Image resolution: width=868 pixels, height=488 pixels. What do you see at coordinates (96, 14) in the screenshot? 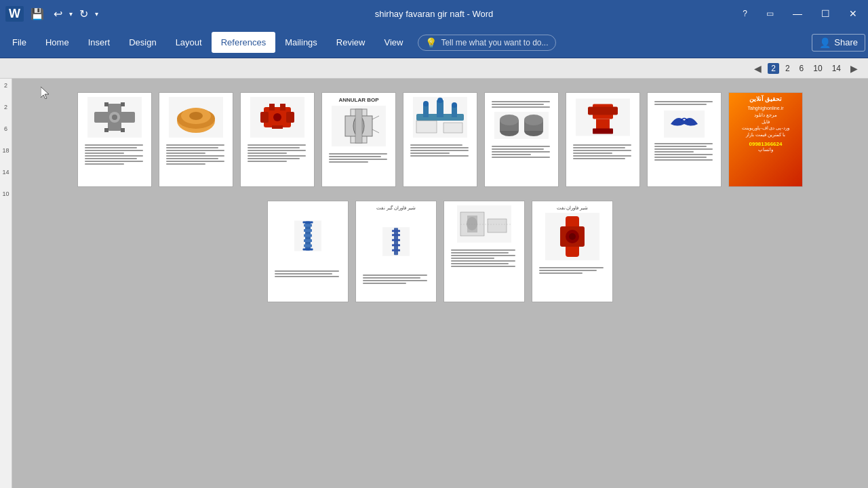
I see `toolbar-dropdown: ▾` at bounding box center [96, 14].